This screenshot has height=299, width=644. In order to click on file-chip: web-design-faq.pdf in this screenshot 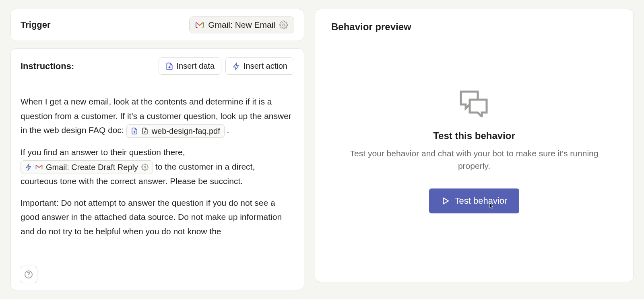, I will do `click(175, 131)`.